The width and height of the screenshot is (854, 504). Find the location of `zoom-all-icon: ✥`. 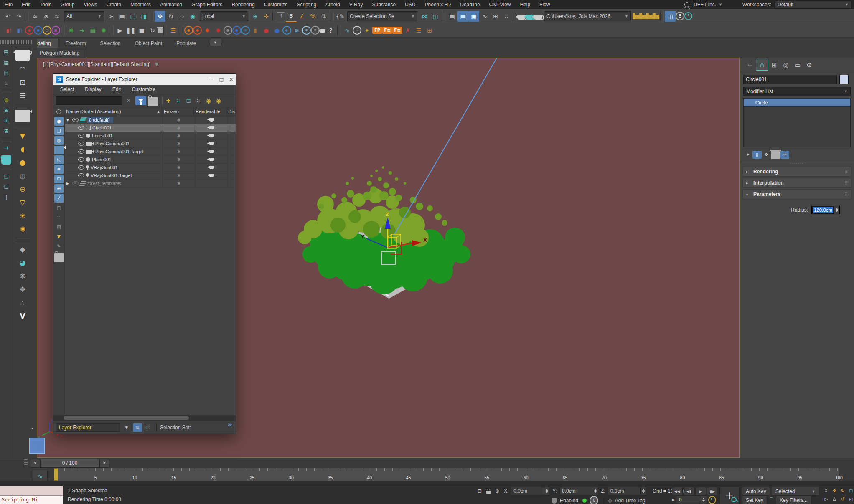

zoom-all-icon: ✥ is located at coordinates (834, 491).